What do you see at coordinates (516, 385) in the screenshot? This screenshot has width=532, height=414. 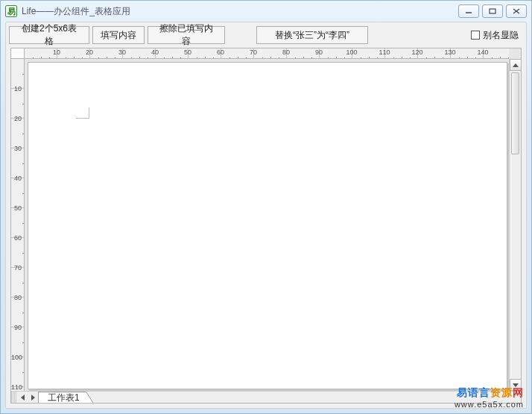 I see `chevron-down-icon` at bounding box center [516, 385].